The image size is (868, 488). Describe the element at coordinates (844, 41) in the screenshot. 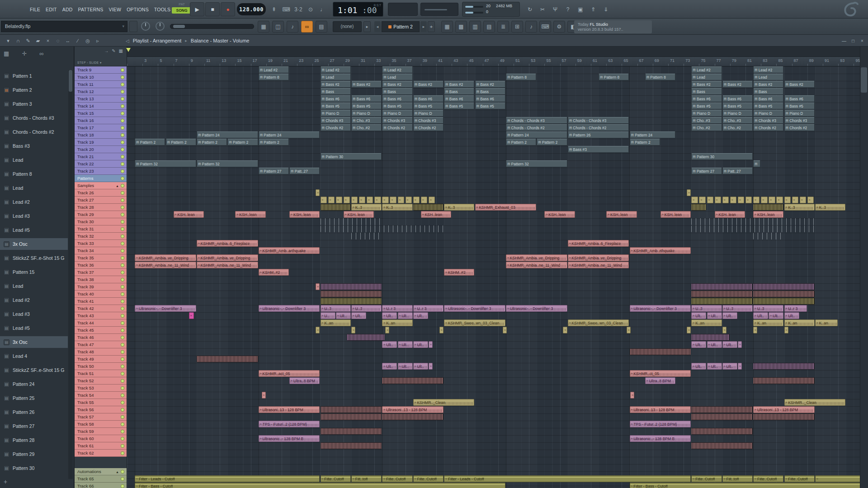

I see `minimize-button: —` at that location.